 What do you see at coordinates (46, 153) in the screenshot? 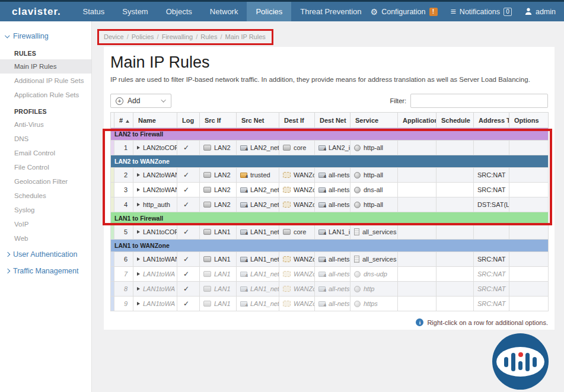
I see `sidebar-item-email-control: Email Control` at bounding box center [46, 153].